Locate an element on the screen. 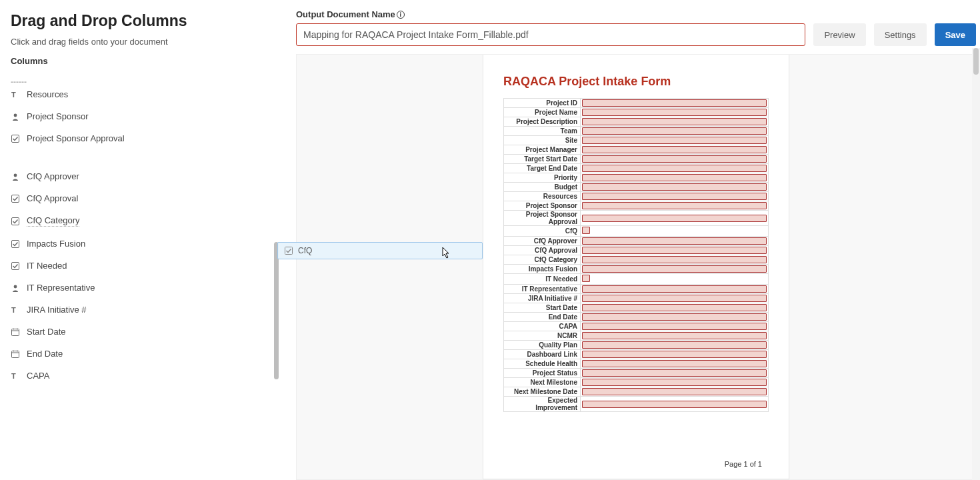 Image resolution: width=980 pixels, height=480 pixels. list-item: CfQ Approver is located at coordinates (146, 176).